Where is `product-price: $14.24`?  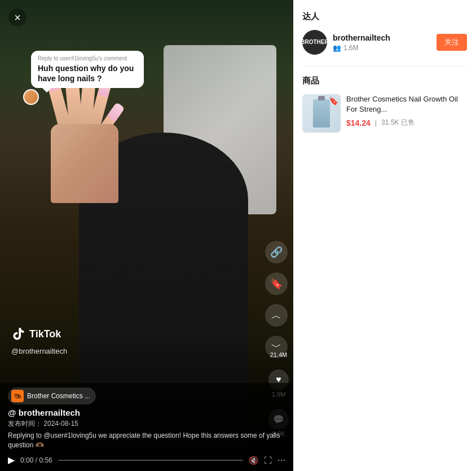
product-price: $14.24 is located at coordinates (359, 123).